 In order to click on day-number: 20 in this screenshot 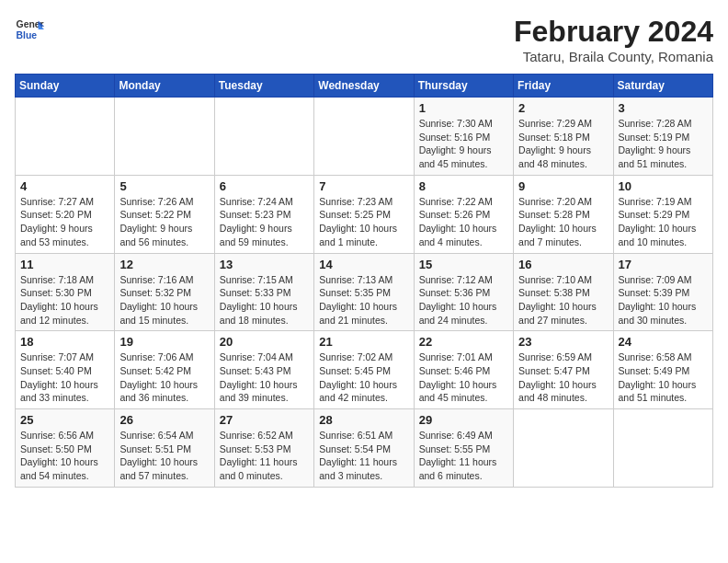, I will do `click(265, 342)`.